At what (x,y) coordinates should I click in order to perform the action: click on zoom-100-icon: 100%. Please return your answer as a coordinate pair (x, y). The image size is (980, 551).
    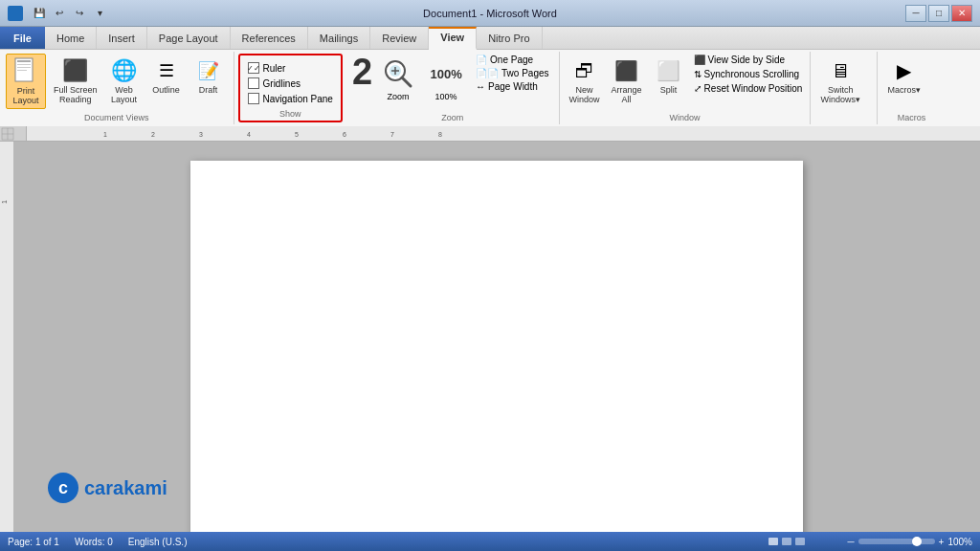
    Looking at the image, I should click on (446, 74).